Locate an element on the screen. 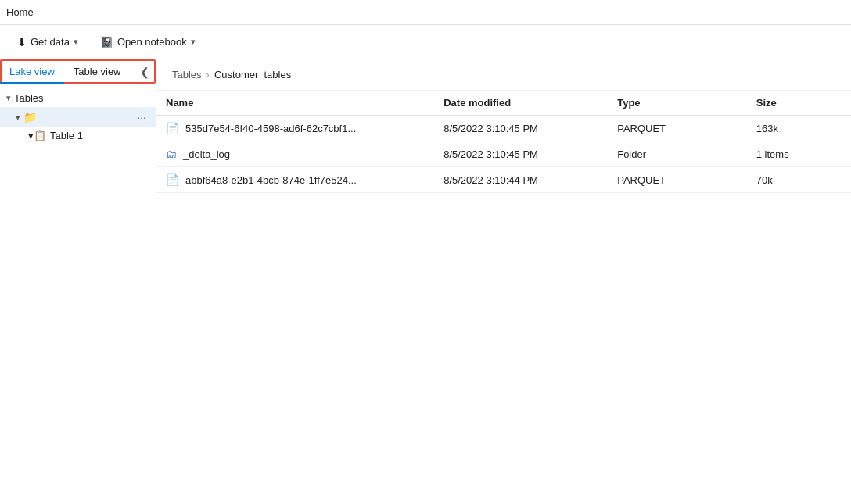  table-row: 🗂 _delta_log 8/5/2022 3:10:45 PM Folder … is located at coordinates (504, 155).